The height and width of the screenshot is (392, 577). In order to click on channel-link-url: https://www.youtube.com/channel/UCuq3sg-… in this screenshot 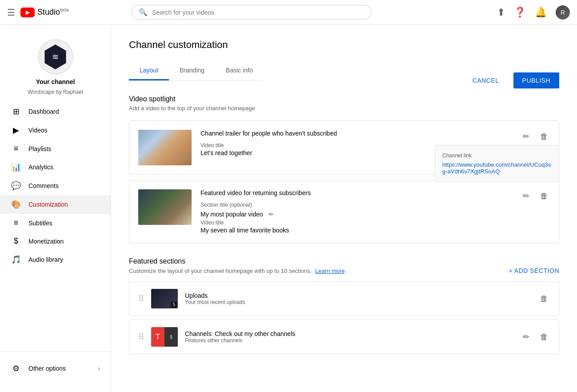, I will do `click(497, 168)`.